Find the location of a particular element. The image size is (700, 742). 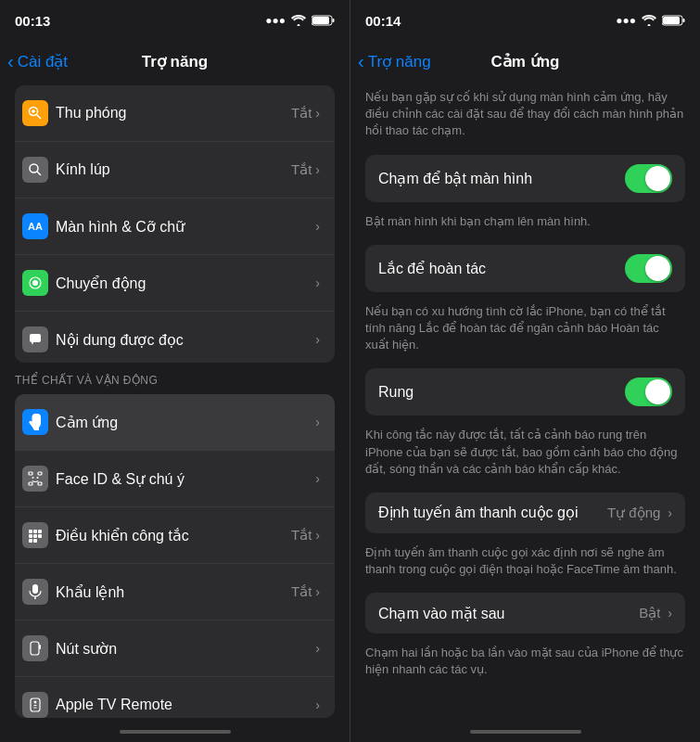

list-item: Lắc để hoàn tác is located at coordinates (525, 269).